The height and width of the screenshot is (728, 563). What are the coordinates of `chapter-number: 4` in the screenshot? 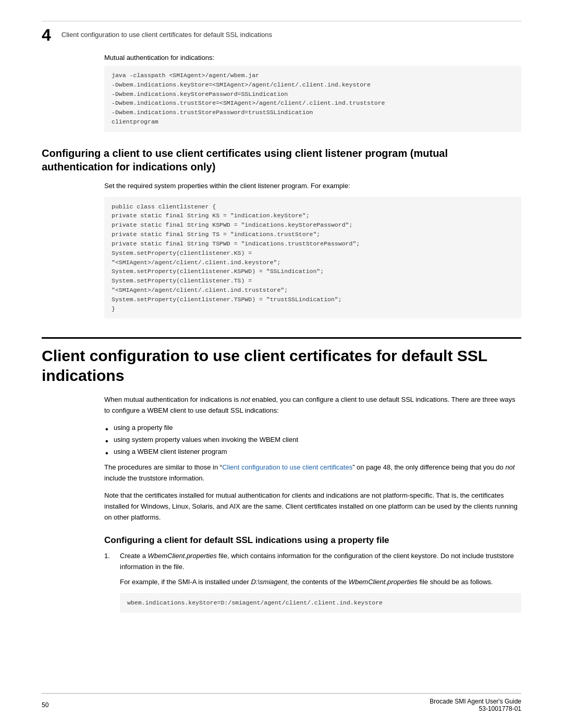 It's located at (46, 35).